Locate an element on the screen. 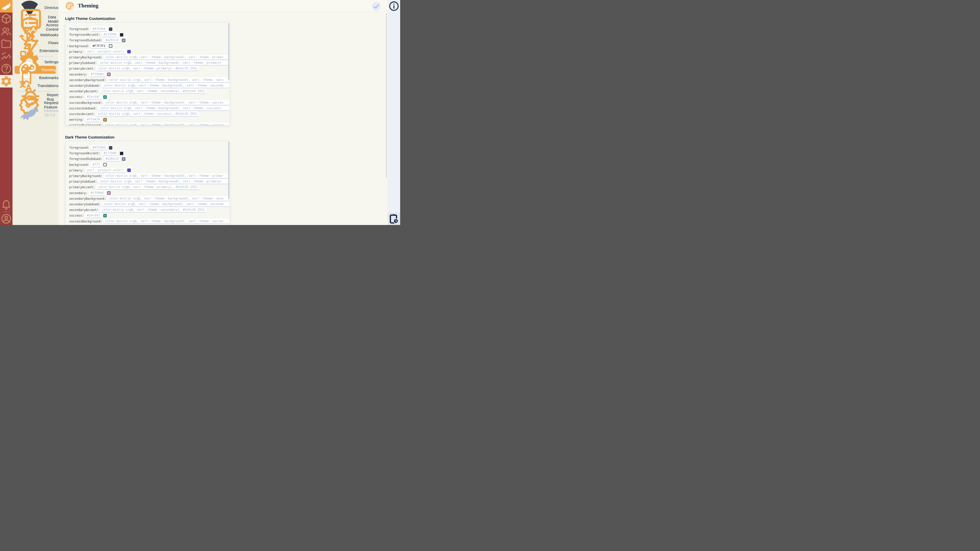  sidebar-item-label: Settings is located at coordinates (52, 62).